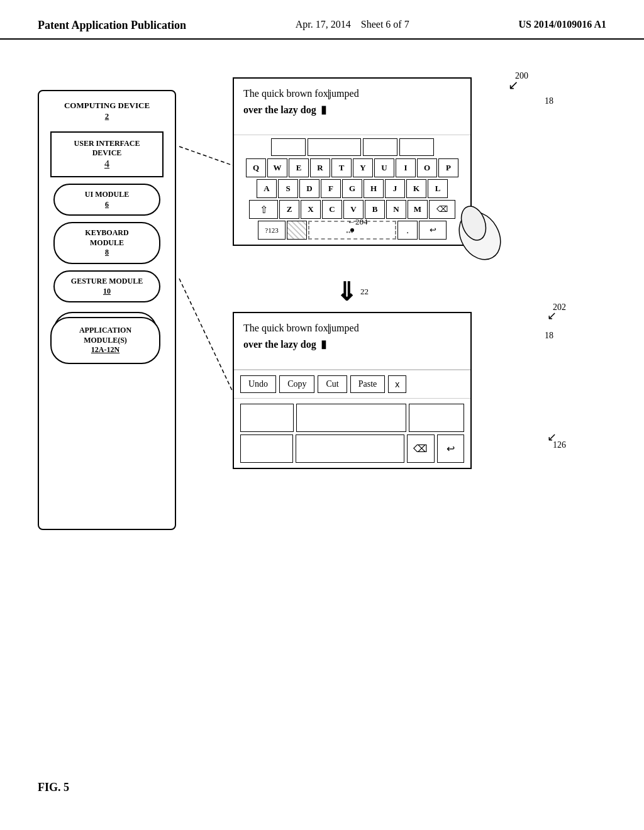  Describe the element at coordinates (513, 85) in the screenshot. I see `arrow-200: ↙` at that location.